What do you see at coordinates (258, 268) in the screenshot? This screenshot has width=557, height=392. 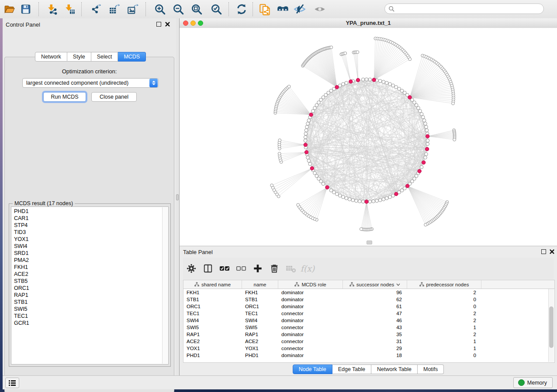 I see `create-column-icon` at bounding box center [258, 268].